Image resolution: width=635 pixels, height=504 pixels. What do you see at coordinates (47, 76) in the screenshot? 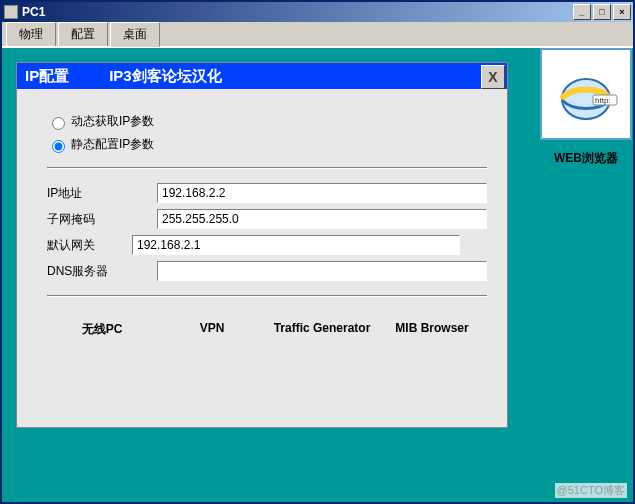
I see `panel-title-left: IP配置` at bounding box center [47, 76].